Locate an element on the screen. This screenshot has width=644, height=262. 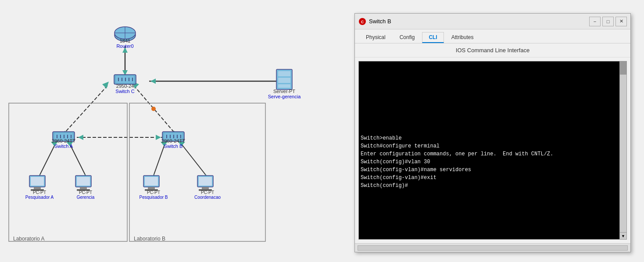
switcha-sublabel: Switch A is located at coordinates (64, 146).